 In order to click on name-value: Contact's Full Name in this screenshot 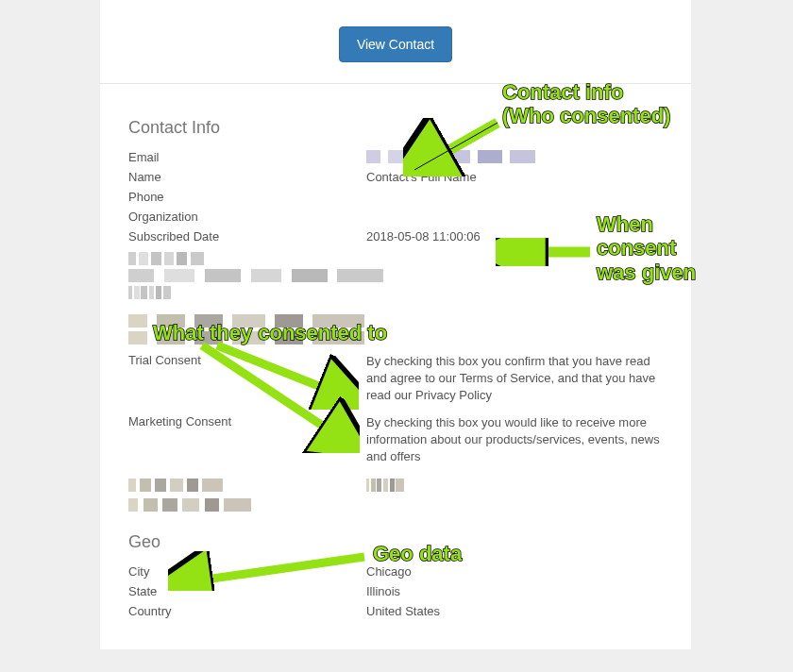, I will do `click(515, 177)`.